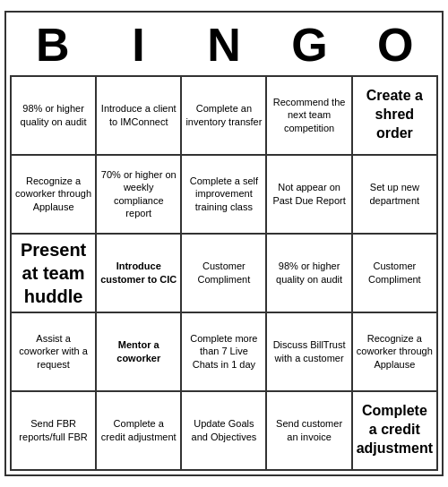 Image resolution: width=448 pixels, height=487 pixels. What do you see at coordinates (396, 274) in the screenshot?
I see `bingo-cell-14: Customer Compliment` at bounding box center [396, 274].